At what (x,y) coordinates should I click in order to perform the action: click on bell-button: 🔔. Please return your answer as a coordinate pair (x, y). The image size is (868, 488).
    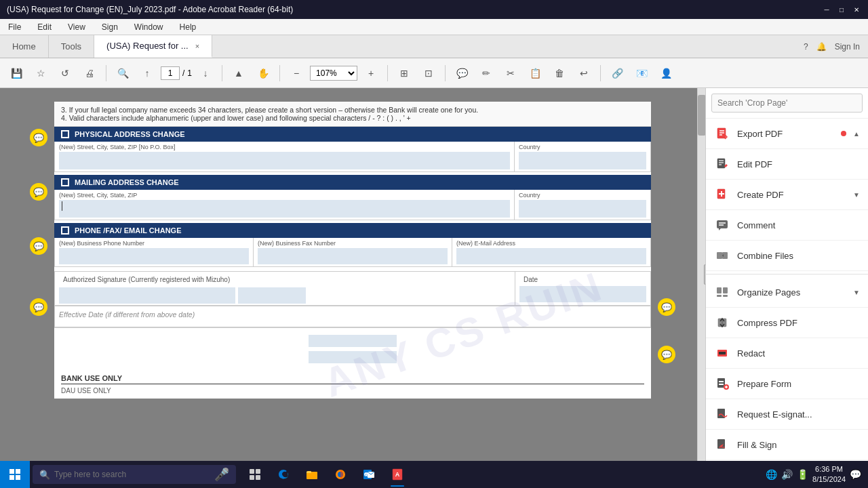
    Looking at the image, I should click on (822, 47).